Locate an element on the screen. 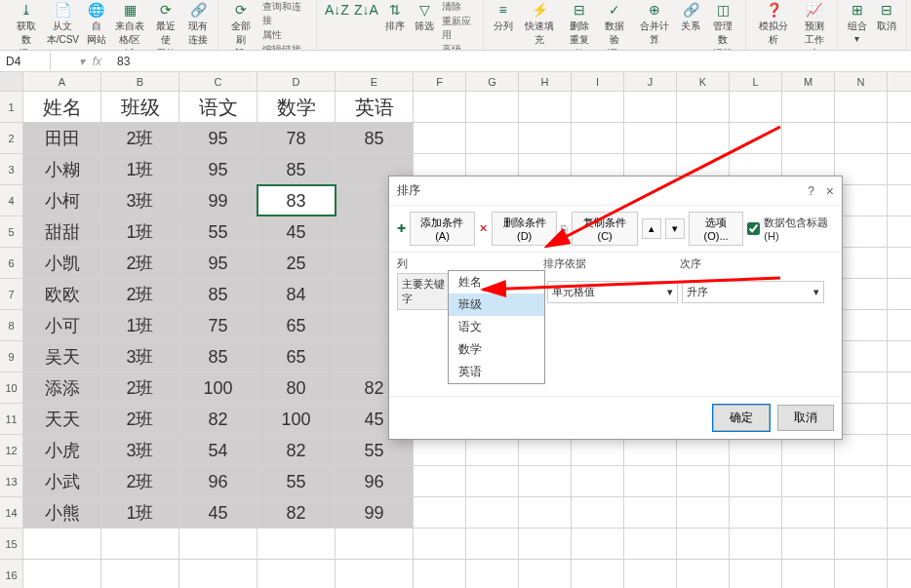 The height and width of the screenshot is (588, 911). cell-F14 is located at coordinates (440, 513).